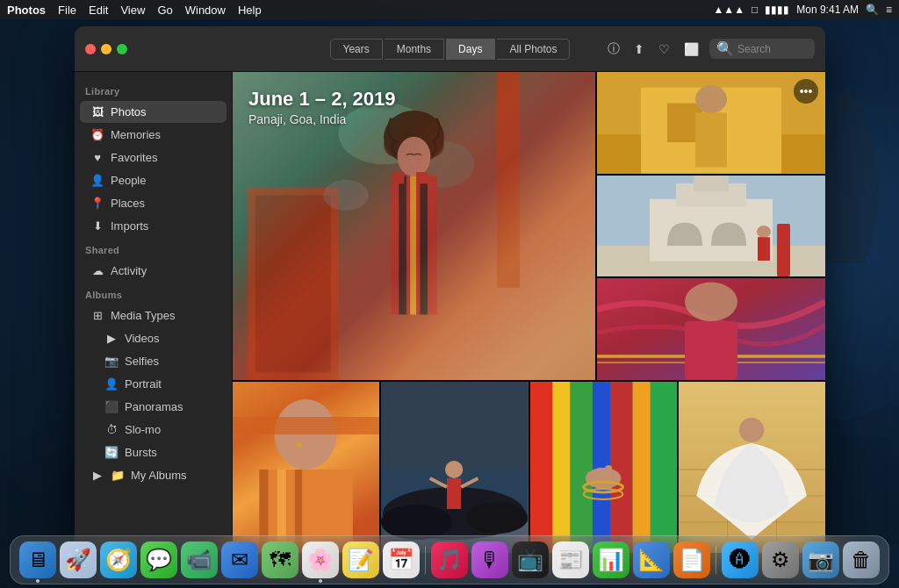 The height and width of the screenshot is (588, 899). Describe the element at coordinates (888, 10) in the screenshot. I see `notification-icon: ≡` at that location.